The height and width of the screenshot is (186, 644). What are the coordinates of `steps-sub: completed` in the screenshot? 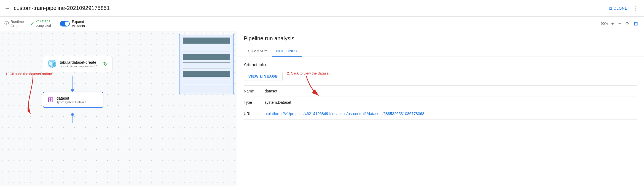 It's located at (43, 26).